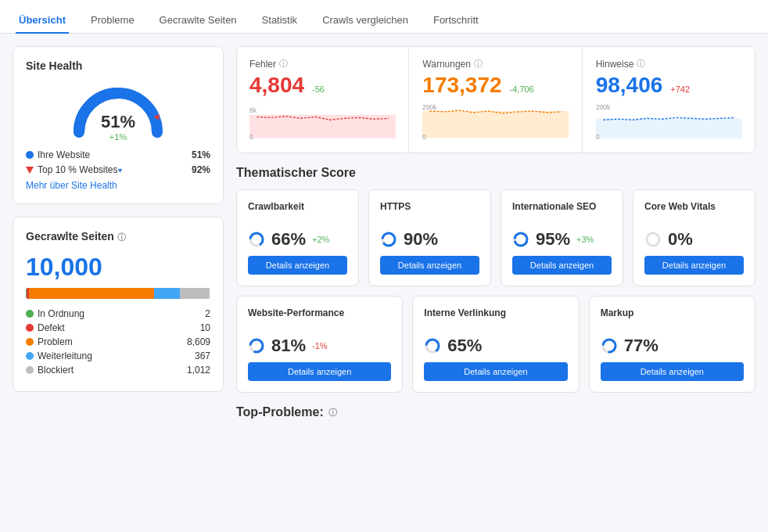 The height and width of the screenshot is (532, 768). I want to click on stat-value-defekt: 10, so click(205, 328).